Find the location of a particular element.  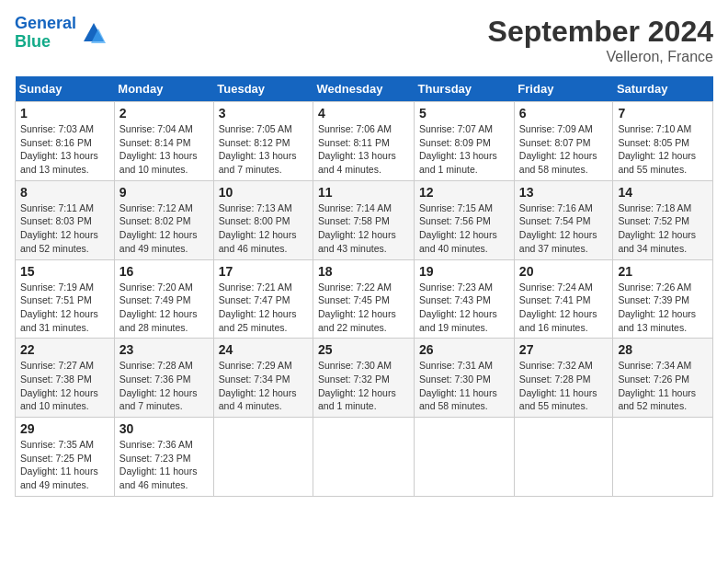

day-info: Sunrise: 7:09 AM Sunset: 8:07 PM Dayligh… is located at coordinates (564, 149).